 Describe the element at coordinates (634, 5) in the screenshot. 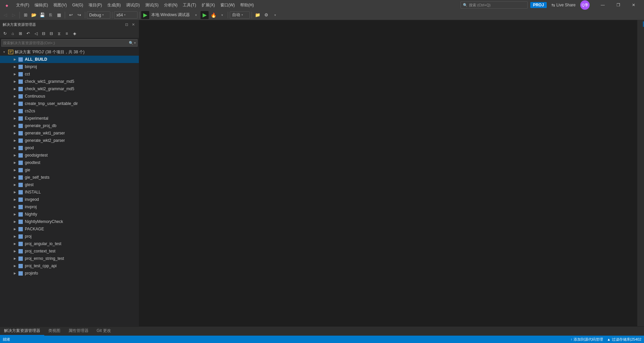

I see `close-button: ✕` at that location.